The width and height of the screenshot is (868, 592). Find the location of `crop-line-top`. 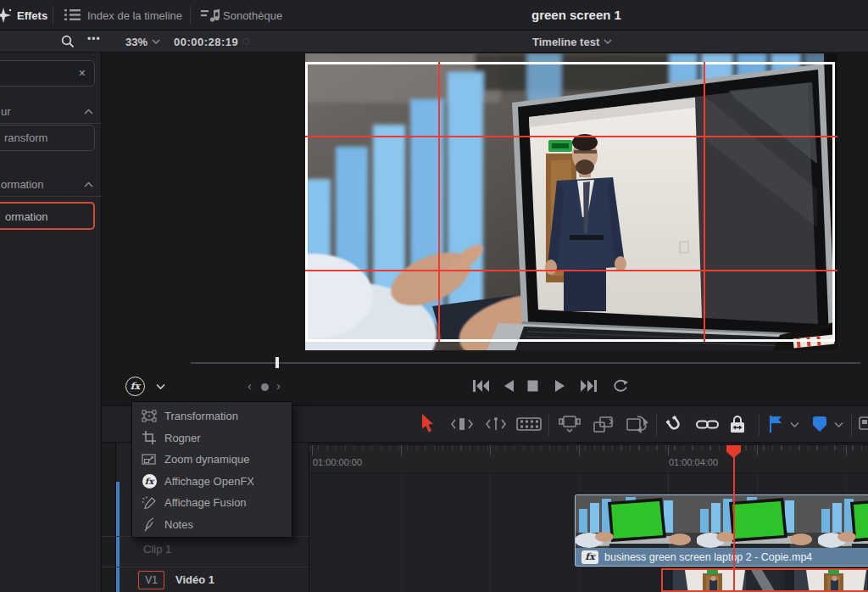

crop-line-top is located at coordinates (571, 137).